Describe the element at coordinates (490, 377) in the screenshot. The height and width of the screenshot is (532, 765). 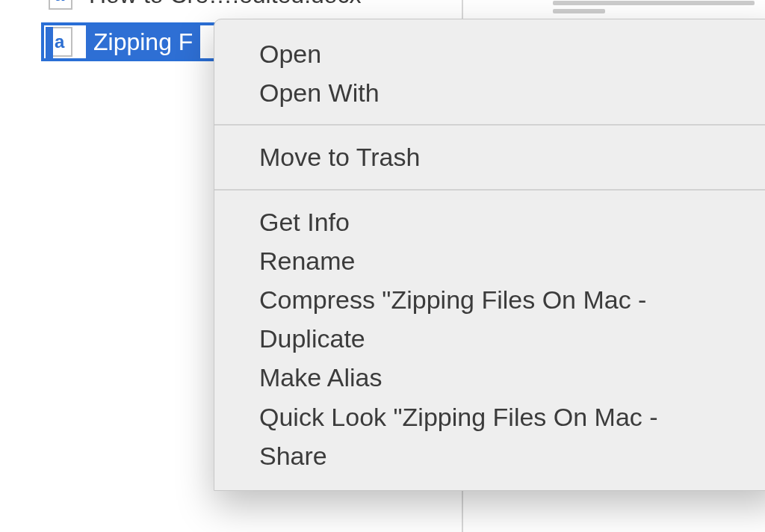
I see `menu-item-make-alias: Make Alias` at that location.